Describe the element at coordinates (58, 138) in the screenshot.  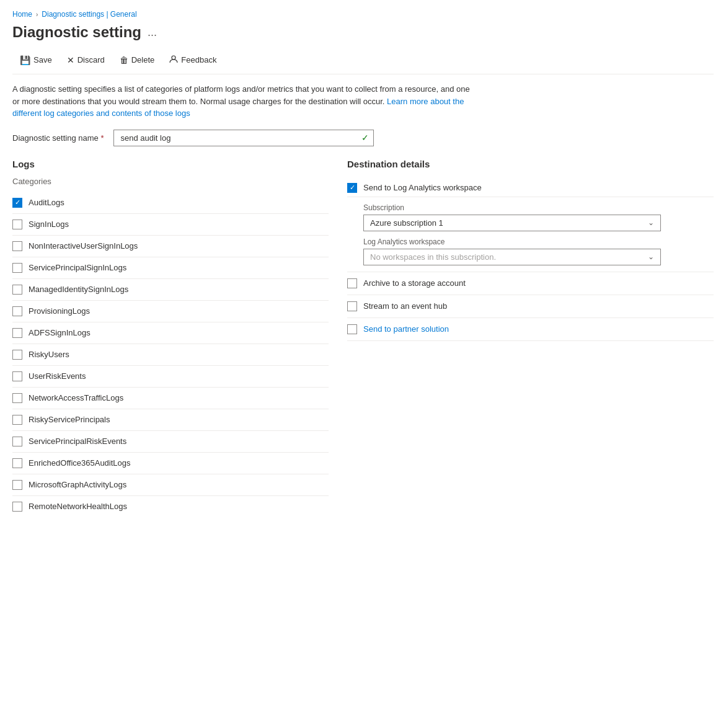
I see `diagnostic-name-label: Diagnostic setting name *` at that location.